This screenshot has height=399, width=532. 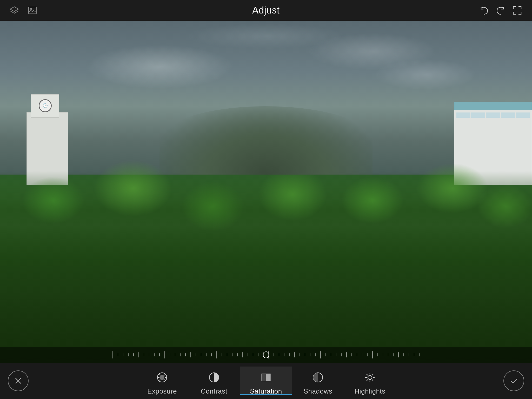 What do you see at coordinates (23, 10) in the screenshot?
I see `top-bar-left` at bounding box center [23, 10].